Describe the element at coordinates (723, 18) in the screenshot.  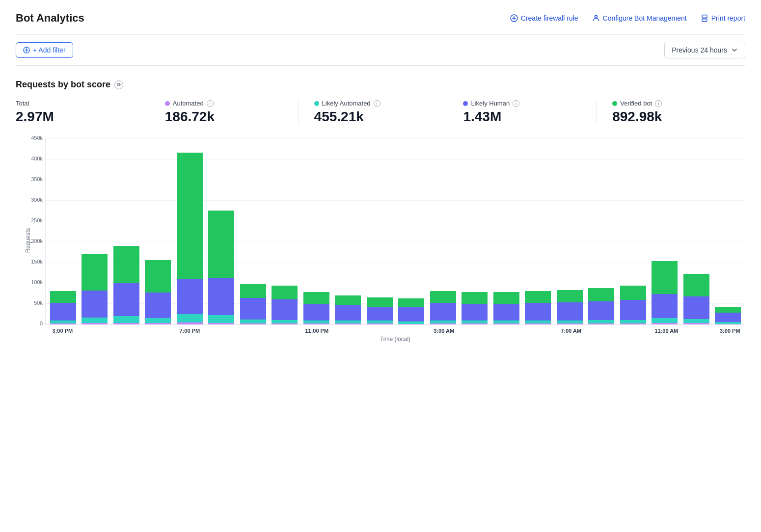
I see `print-report-btn: Print report` at that location.